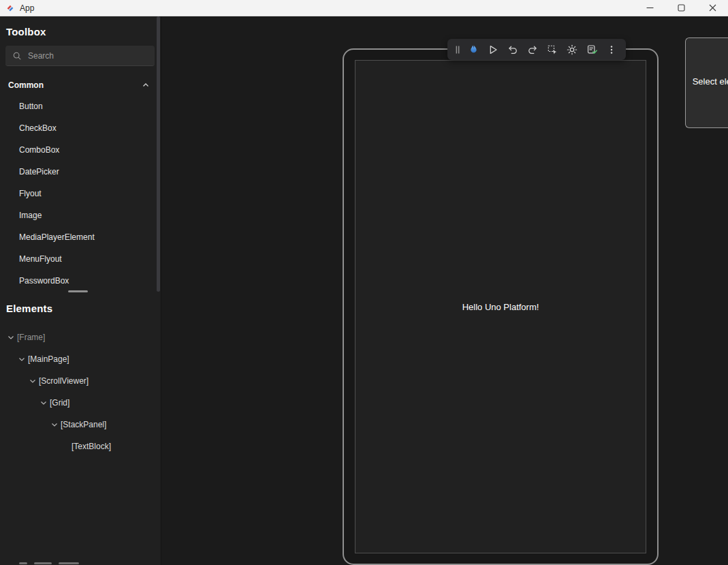 The height and width of the screenshot is (565, 728). Describe the element at coordinates (80, 304) in the screenshot. I see `elements-title: Elements` at that location.